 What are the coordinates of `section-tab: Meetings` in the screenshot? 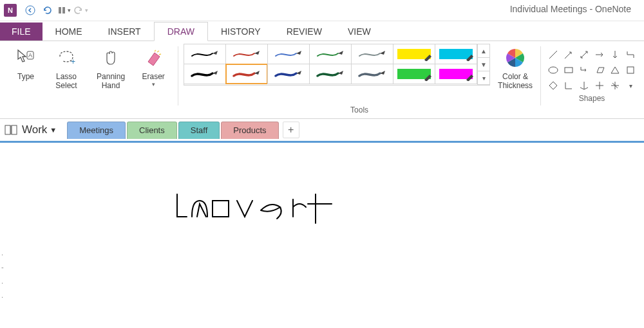 It's located at (97, 130).